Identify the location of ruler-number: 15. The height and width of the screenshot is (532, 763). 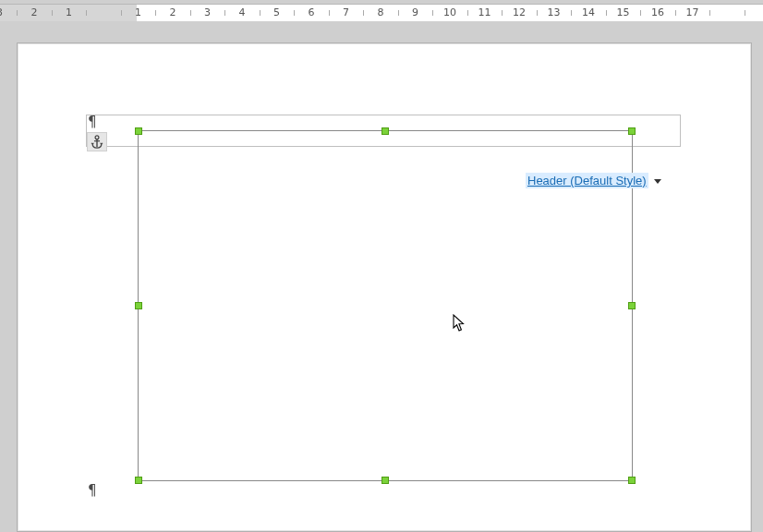
(624, 13).